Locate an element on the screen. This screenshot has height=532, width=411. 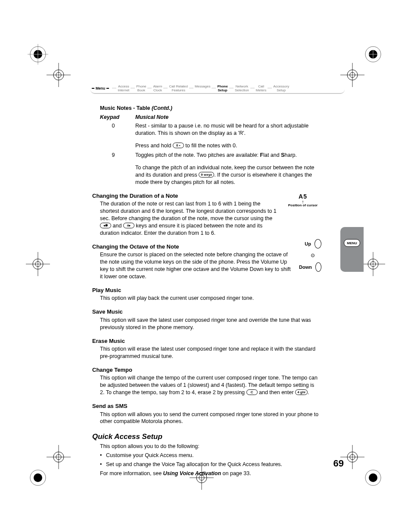
list-item: Set up and change the Voice Tag allocati… is located at coordinates (213, 464).